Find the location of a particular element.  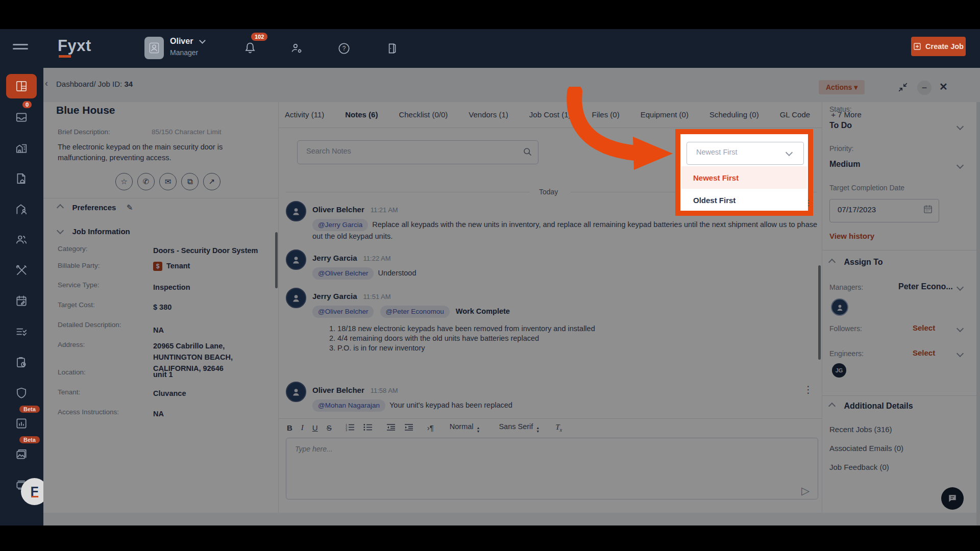

tutorial-arrow is located at coordinates (618, 133).